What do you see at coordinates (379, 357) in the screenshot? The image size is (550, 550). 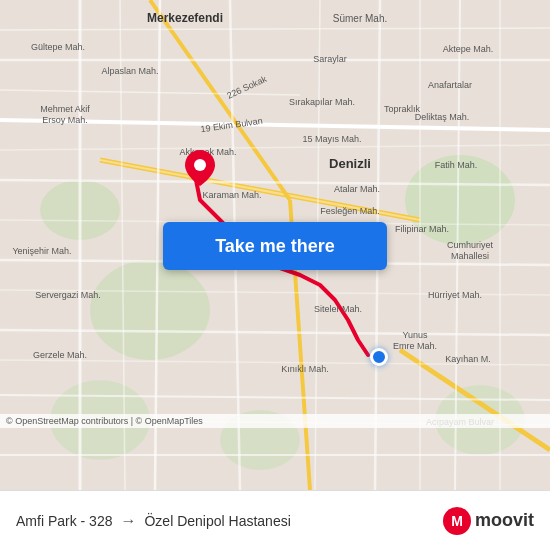 I see `current-location-dot` at bounding box center [379, 357].